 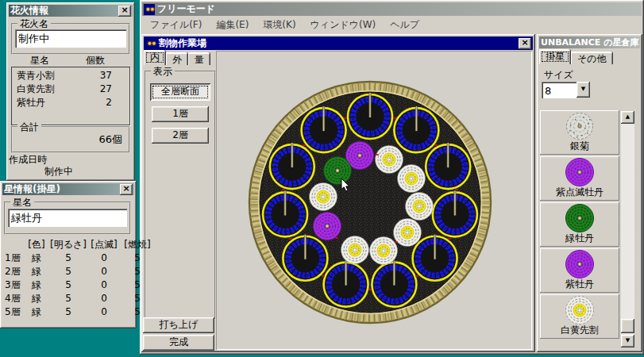 I want to click on star-info-close-button: ×, so click(x=126, y=190).